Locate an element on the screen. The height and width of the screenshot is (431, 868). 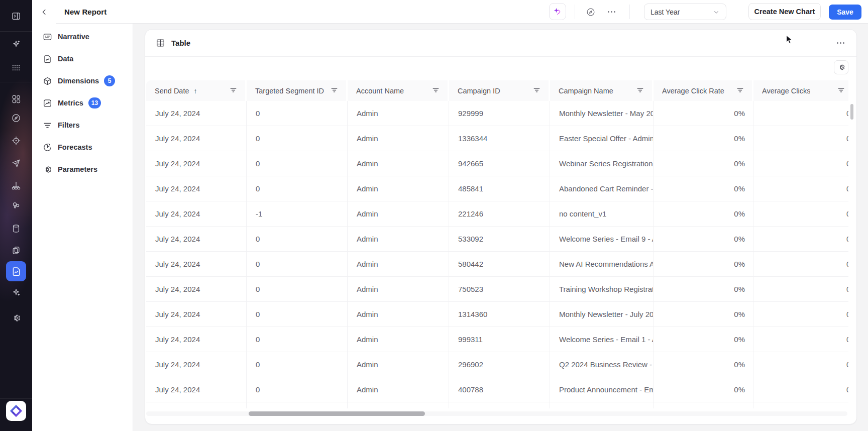
sidebar-item-label: Parameters is located at coordinates (77, 169).